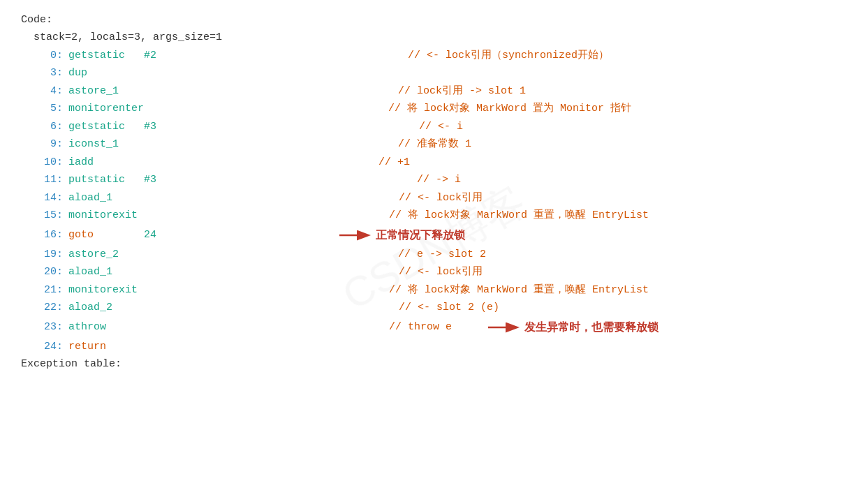 The width and height of the screenshot is (868, 497). What do you see at coordinates (94, 91) in the screenshot?
I see `op-4: astore_1` at bounding box center [94, 91].